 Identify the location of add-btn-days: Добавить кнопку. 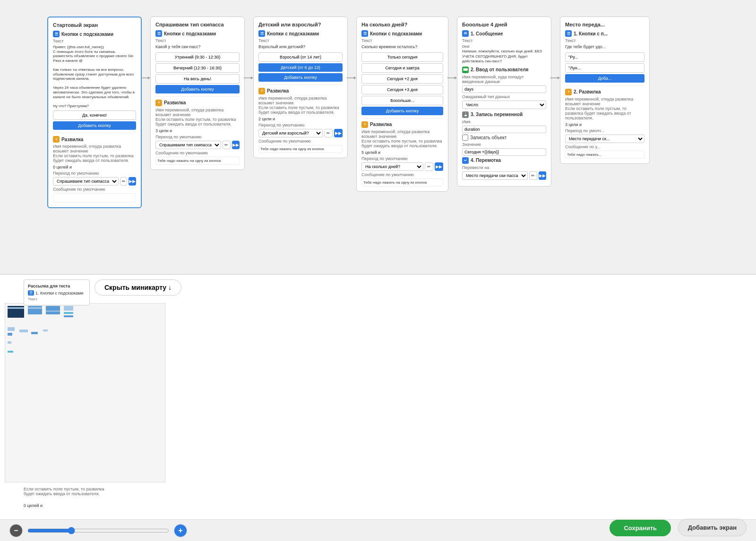
(403, 111).